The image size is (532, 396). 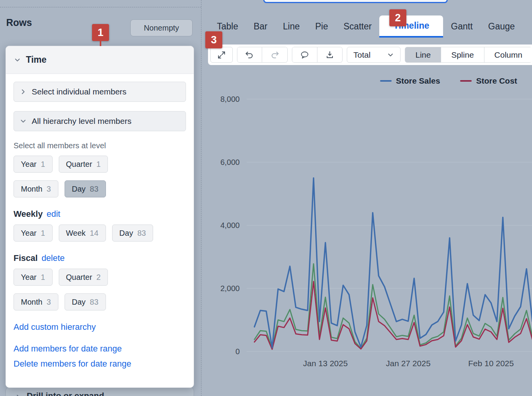 What do you see at coordinates (26, 258) in the screenshot?
I see `fiscal-hierarchy-title: Fiscal` at bounding box center [26, 258].